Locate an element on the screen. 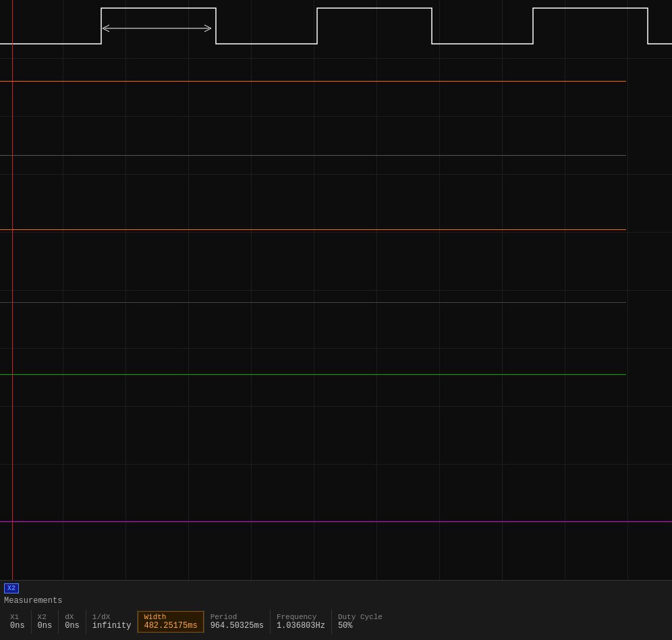  signal-magenta is located at coordinates (336, 522).